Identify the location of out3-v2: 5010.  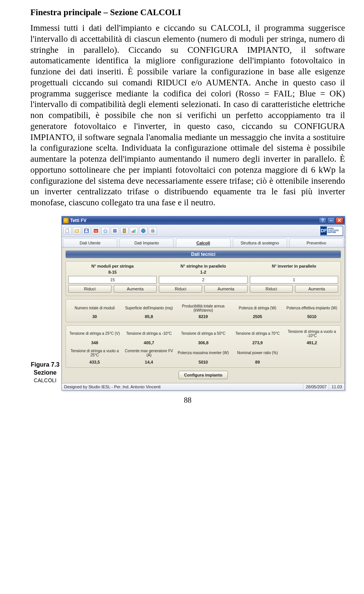
(203, 362).